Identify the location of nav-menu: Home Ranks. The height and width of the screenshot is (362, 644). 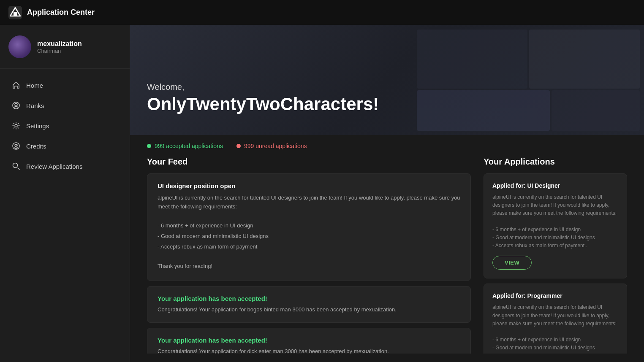
(65, 126).